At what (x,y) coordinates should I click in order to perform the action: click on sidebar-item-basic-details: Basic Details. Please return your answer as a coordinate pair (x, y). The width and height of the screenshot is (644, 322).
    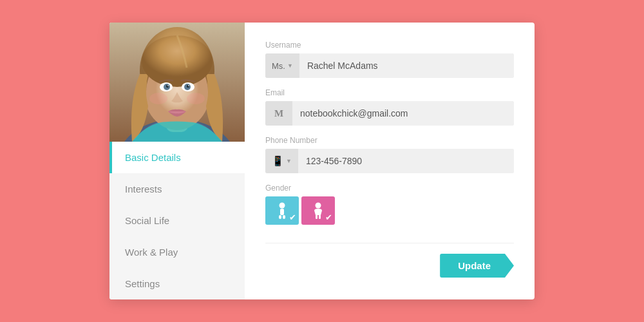
    Looking at the image, I should click on (177, 157).